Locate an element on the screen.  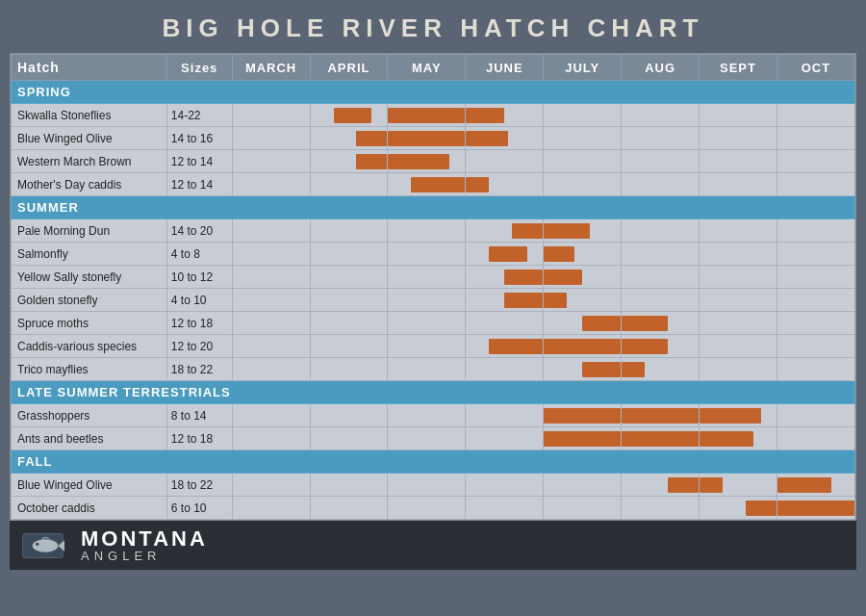
hatch-name-cell: Pale Morning Dun is located at coordinates (89, 231).